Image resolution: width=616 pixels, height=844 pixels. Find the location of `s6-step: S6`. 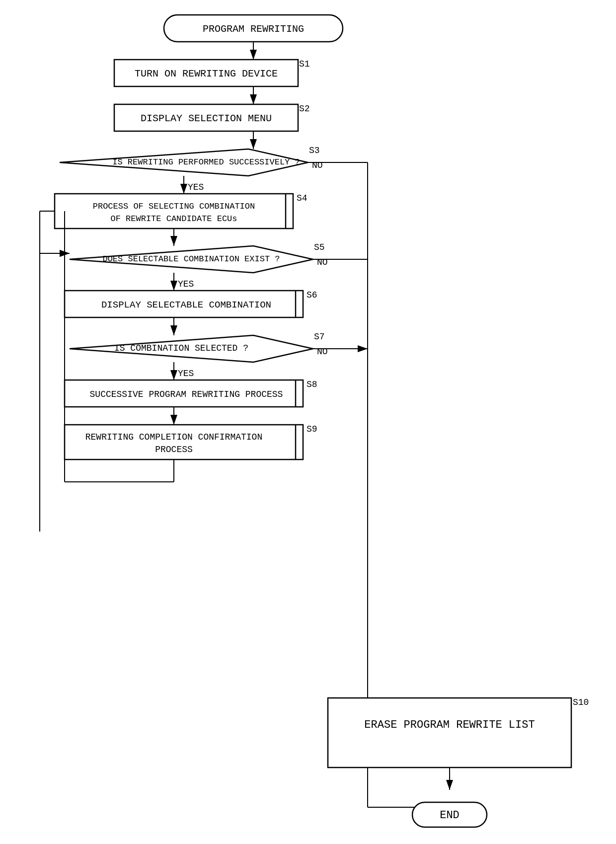

s6-step: S6 is located at coordinates (312, 295).